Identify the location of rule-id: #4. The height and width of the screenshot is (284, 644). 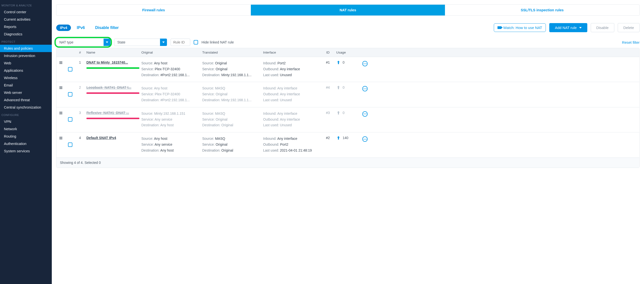
(328, 88).